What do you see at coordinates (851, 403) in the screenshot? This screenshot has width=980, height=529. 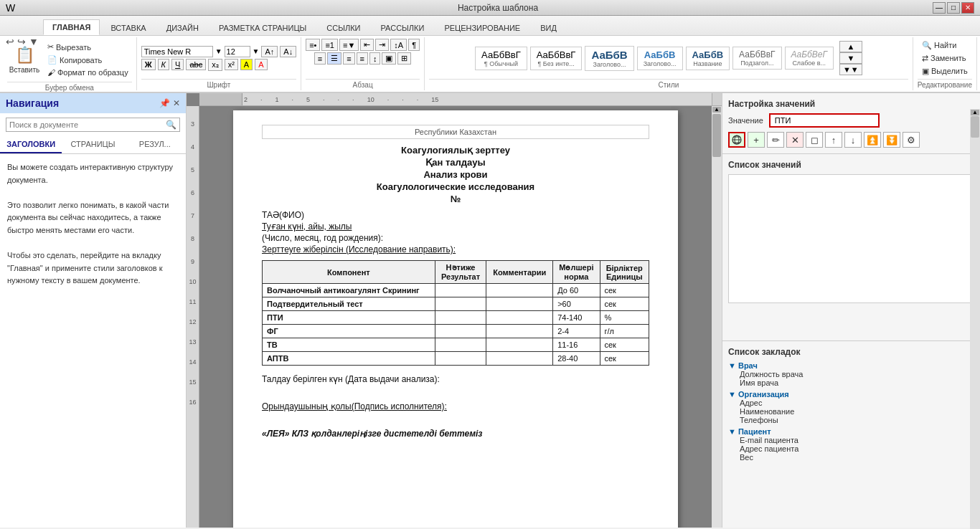 I see `bookmark-item-address: Адрес` at bounding box center [851, 403].